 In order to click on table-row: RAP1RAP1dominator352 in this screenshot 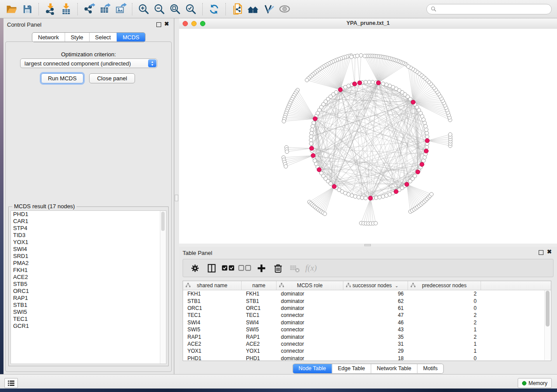, I will do `click(367, 337)`.